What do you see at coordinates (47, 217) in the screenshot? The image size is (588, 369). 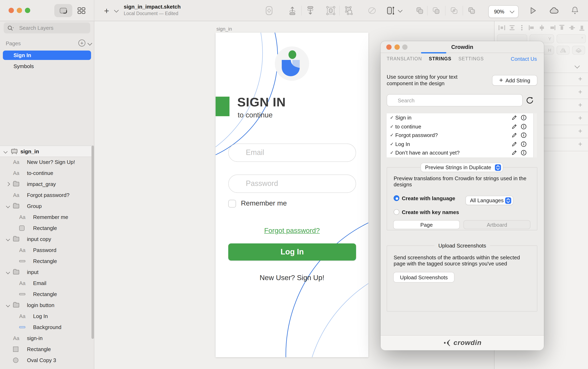 I see `layer-row: Remember me` at bounding box center [47, 217].